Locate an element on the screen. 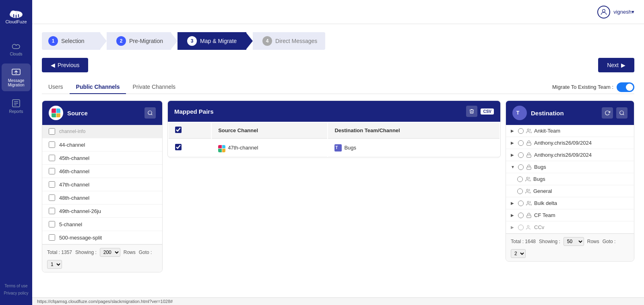 The height and width of the screenshot is (305, 644). sidebar-item-message-migration: Message Migration is located at coordinates (16, 77).